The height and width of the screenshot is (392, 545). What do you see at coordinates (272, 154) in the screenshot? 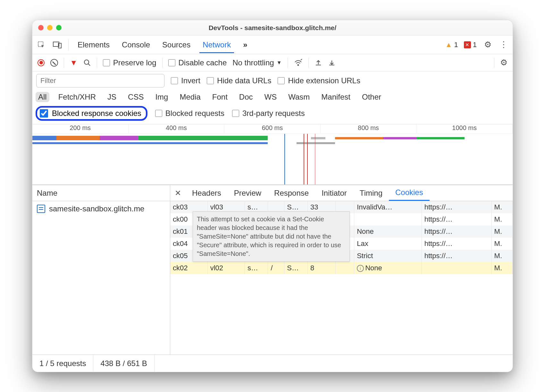
I see `timeline-overview: 200 ms 400 ms 600 ms 800 ms 1000 ms` at bounding box center [272, 154].